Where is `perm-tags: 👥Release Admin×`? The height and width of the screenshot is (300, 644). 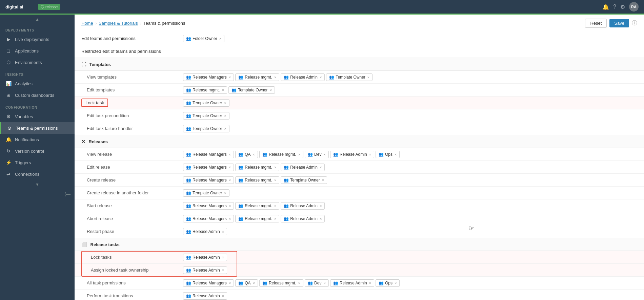 perm-tags: 👥Release Admin× is located at coordinates (410, 270).